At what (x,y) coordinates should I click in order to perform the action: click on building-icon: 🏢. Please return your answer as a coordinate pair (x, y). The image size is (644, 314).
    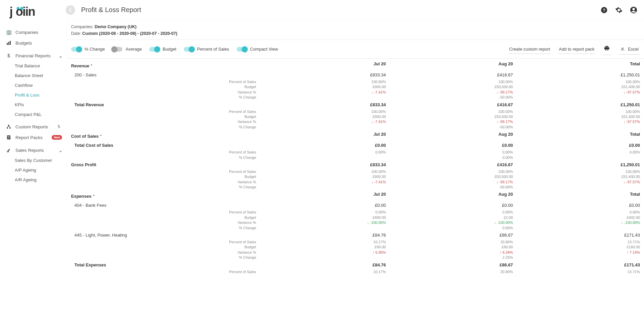
    Looking at the image, I should click on (9, 32).